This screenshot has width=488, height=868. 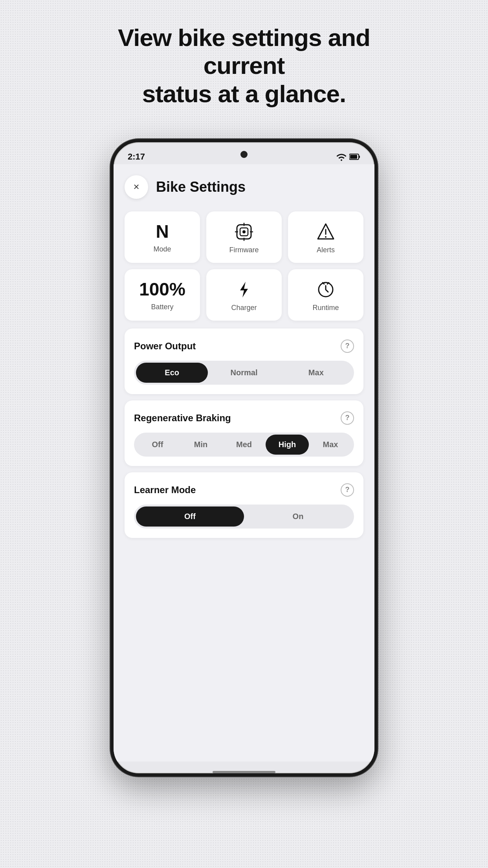 What do you see at coordinates (201, 187) in the screenshot?
I see `screen-title: Bike Settings` at bounding box center [201, 187].